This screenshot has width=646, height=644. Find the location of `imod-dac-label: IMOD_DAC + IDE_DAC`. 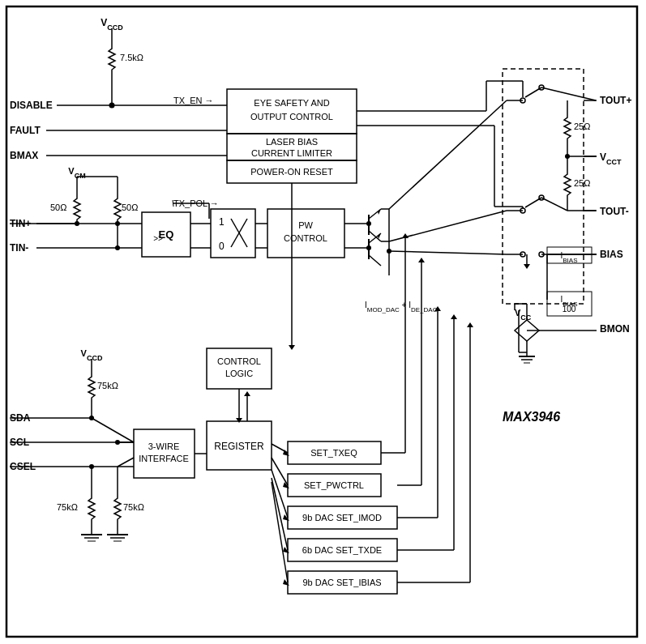

imod-dac-label: IMOD_DAC + IDE_DAC is located at coordinates (401, 307).